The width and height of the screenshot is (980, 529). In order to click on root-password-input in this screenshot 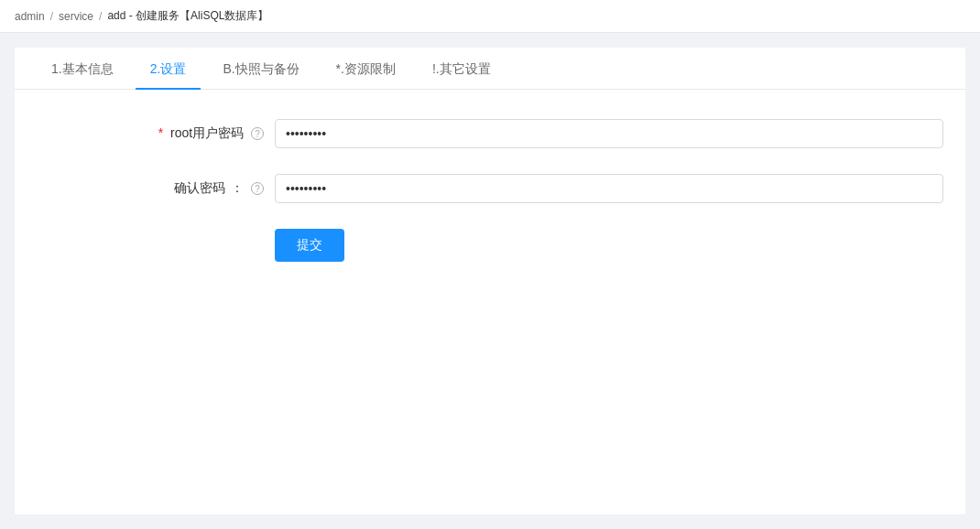, I will do `click(609, 134)`.